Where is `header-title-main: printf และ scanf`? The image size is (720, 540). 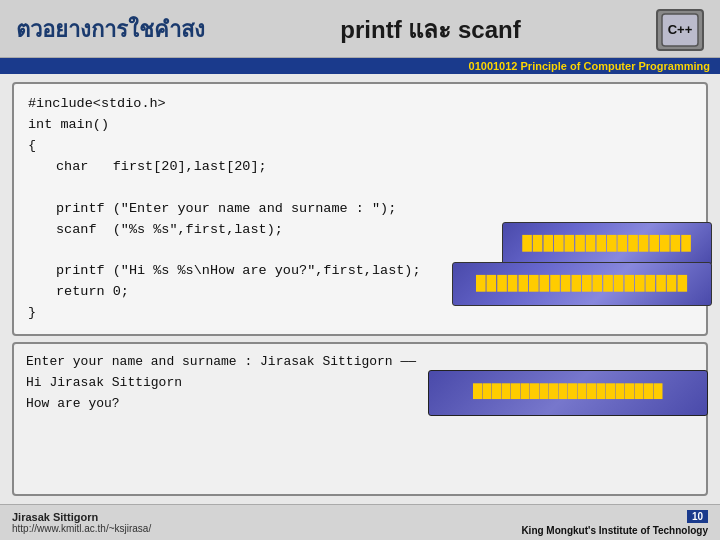 header-title-main: printf และ scanf is located at coordinates (430, 30).